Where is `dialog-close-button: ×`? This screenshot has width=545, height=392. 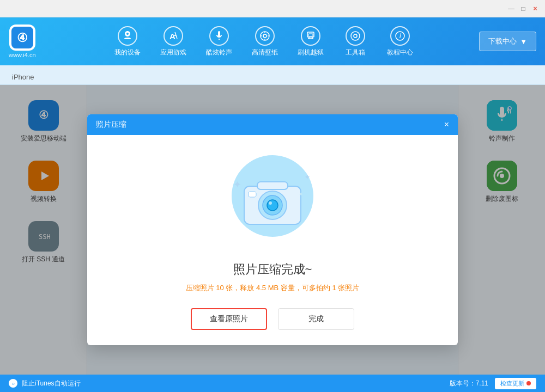
dialog-close-button: × is located at coordinates (447, 125).